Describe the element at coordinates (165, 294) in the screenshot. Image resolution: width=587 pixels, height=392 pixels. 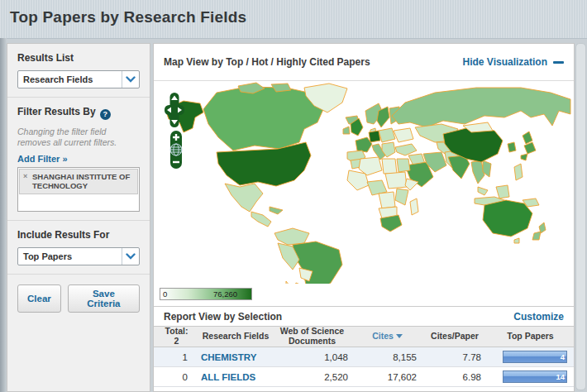
I see `legend-min-value: 0` at that location.